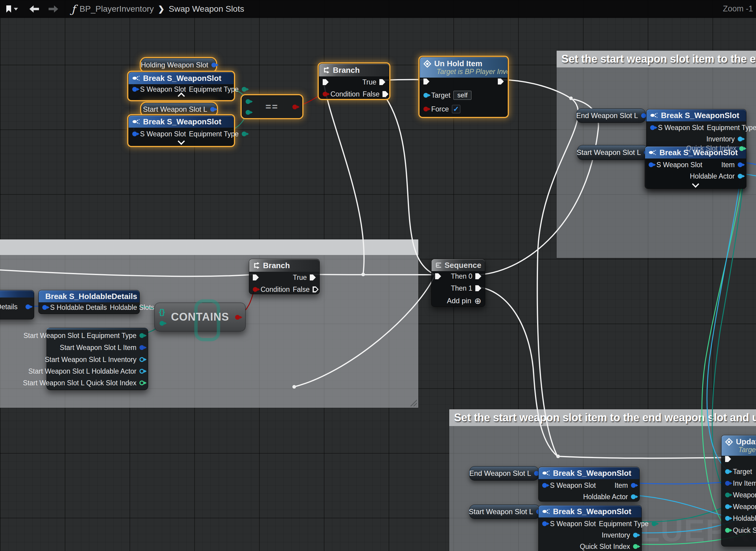 This screenshot has width=756, height=551. I want to click on input-pin-b, so click(248, 112).